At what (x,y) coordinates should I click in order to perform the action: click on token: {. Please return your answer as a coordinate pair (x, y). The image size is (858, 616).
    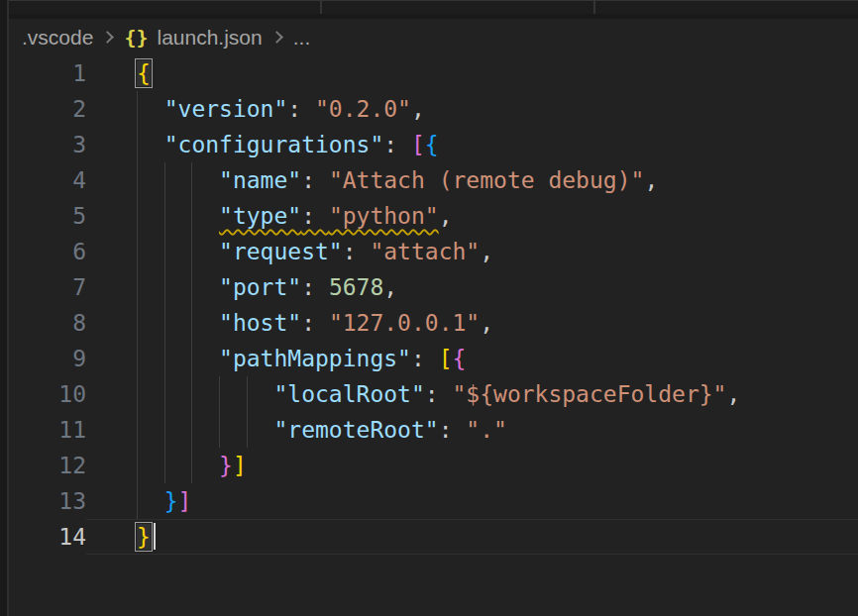
    Looking at the image, I should click on (460, 359).